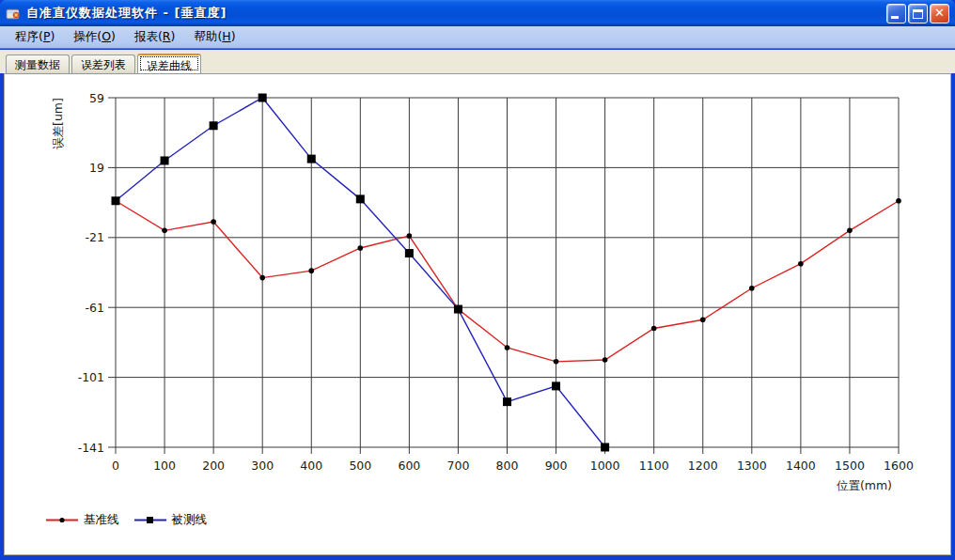 The image size is (955, 560). I want to click on legend-item-基准线: 基准线, so click(83, 521).